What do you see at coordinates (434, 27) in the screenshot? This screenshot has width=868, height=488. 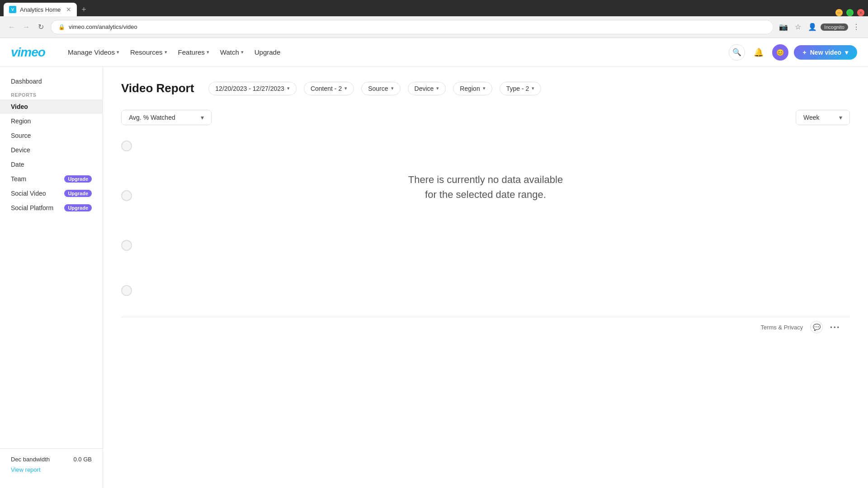 I see `nav-bar: ← → ↻ 🔒 vimeo.com/analytics/video 📷 ☆ 👤 …` at bounding box center [434, 27].